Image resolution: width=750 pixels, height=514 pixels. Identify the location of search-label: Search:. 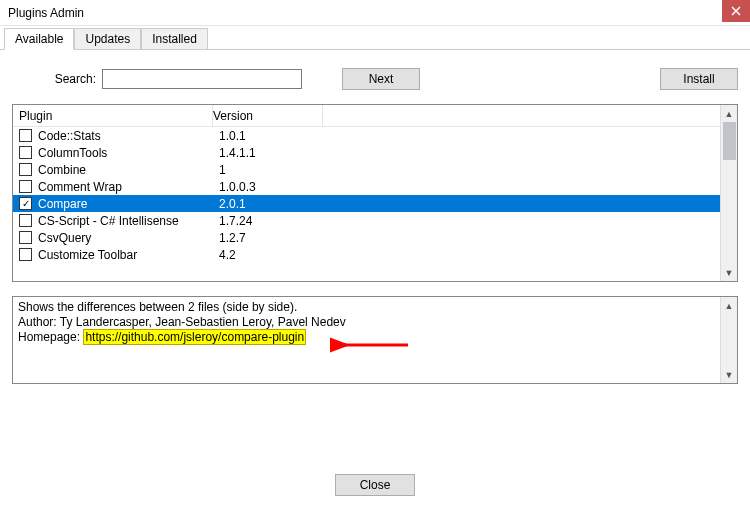
(57, 79).